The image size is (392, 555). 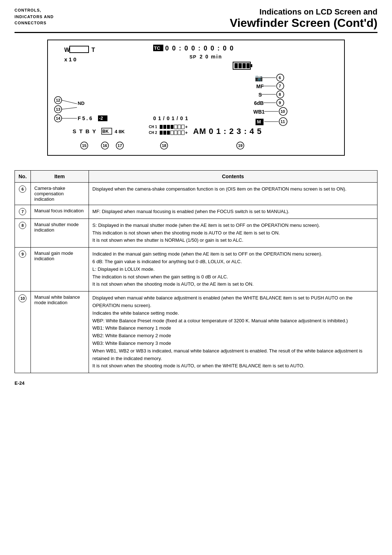 I want to click on svg-text: BK, so click(x=106, y=131).